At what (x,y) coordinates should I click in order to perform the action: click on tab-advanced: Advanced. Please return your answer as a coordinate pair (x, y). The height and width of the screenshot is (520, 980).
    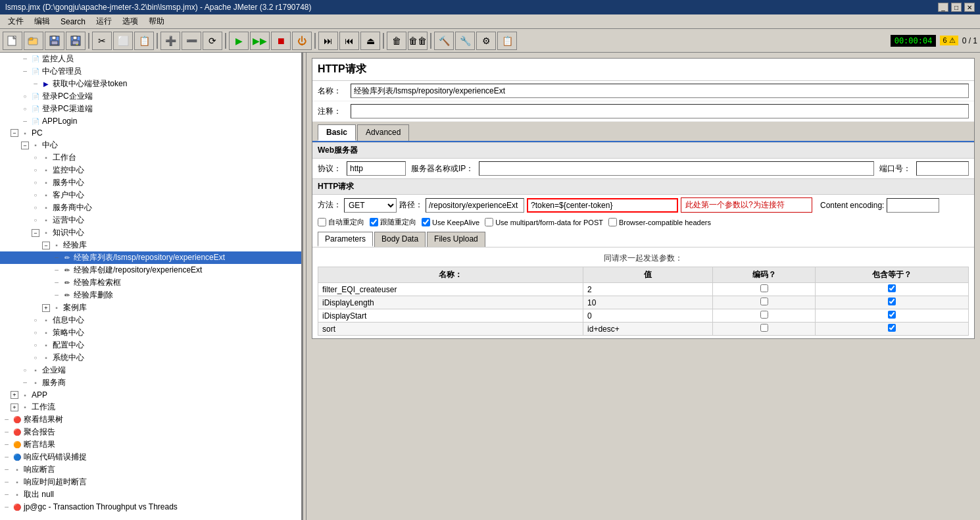
    Looking at the image, I should click on (383, 133).